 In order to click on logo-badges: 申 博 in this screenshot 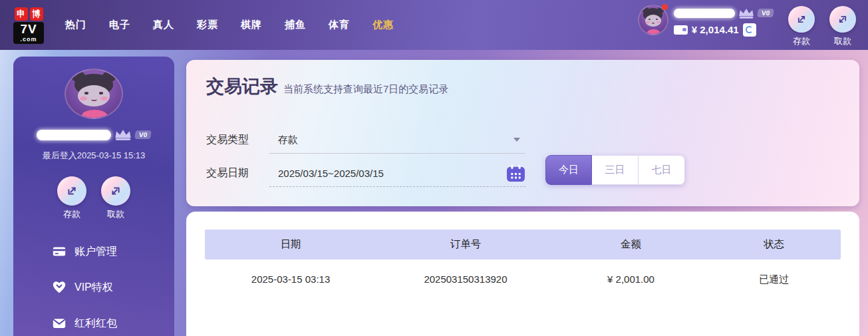, I will do `click(29, 14)`.